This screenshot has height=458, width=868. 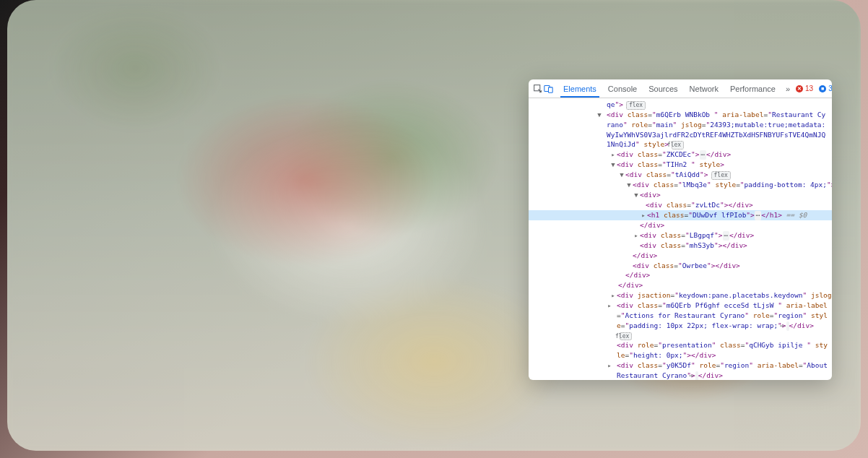 I want to click on devtools-toolbar: Elements Console Sources Network Perform…, so click(x=680, y=89).